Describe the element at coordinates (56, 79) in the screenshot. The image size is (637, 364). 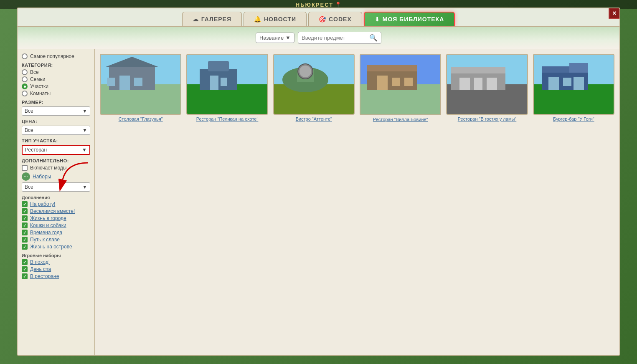
I see `category-families: Семьи` at that location.